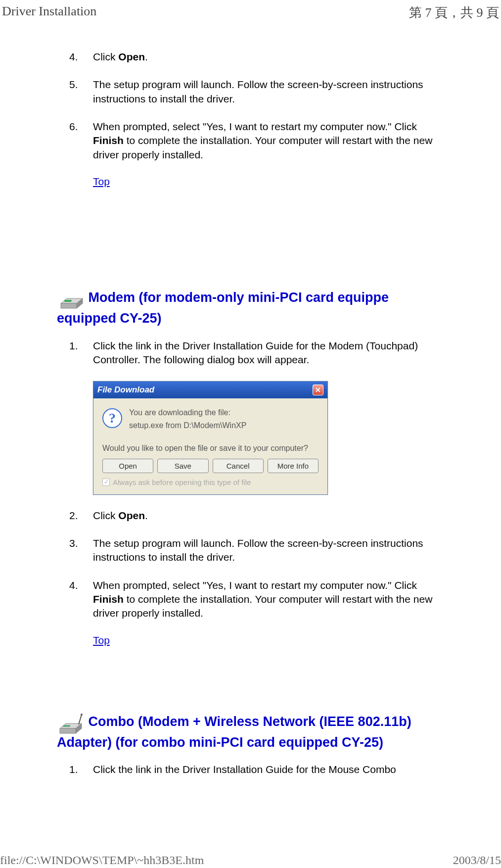 This screenshot has width=501, height=868. Describe the element at coordinates (258, 141) in the screenshot. I see `list-item: 6. When prompted, select "Yes, I want to…` at that location.